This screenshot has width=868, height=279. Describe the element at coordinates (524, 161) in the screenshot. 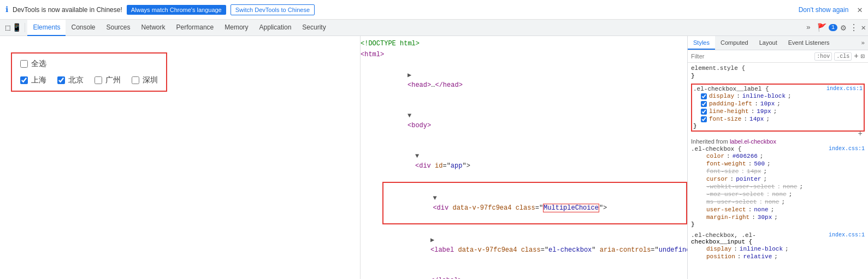

I see `html-line: ▼ <div id="app">` at that location.